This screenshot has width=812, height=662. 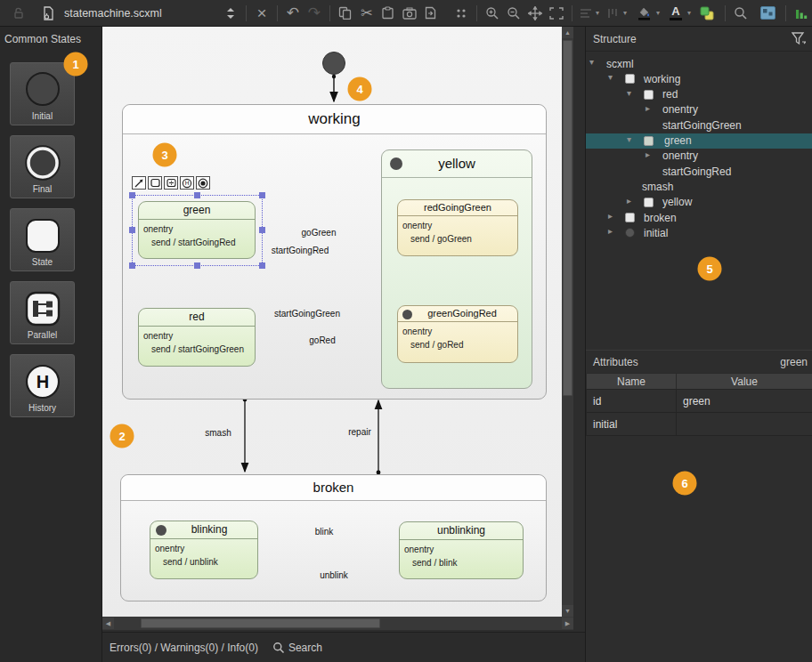 I want to click on fill-color-icon, so click(x=645, y=13).